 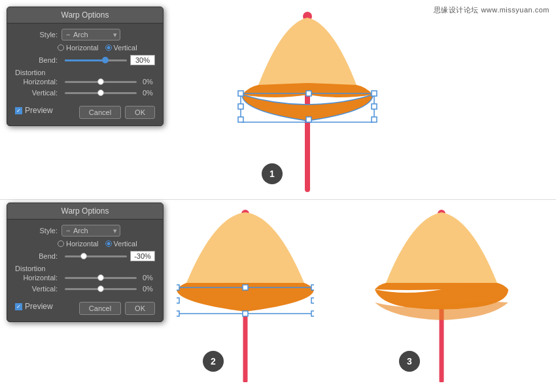 What do you see at coordinates (85, 93) in the screenshot?
I see `v-dist-row-1: Vertical: 0%` at bounding box center [85, 93].